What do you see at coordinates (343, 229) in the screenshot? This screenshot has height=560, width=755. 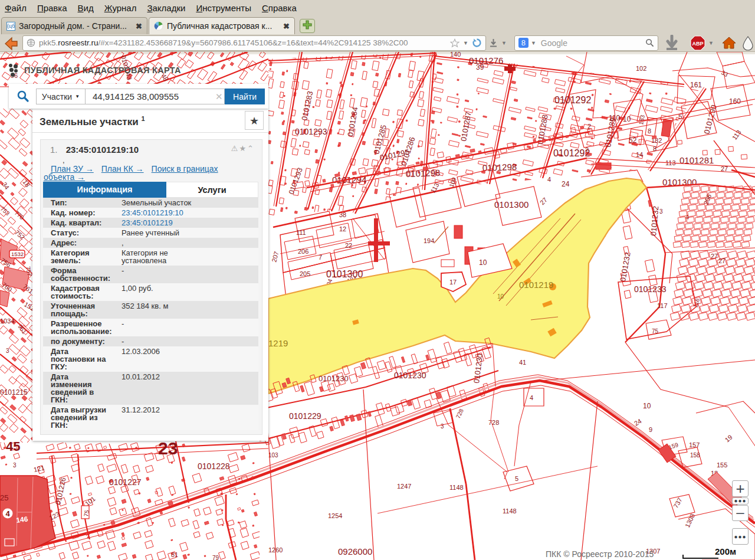 I see `svg-text: 12` at bounding box center [343, 229].